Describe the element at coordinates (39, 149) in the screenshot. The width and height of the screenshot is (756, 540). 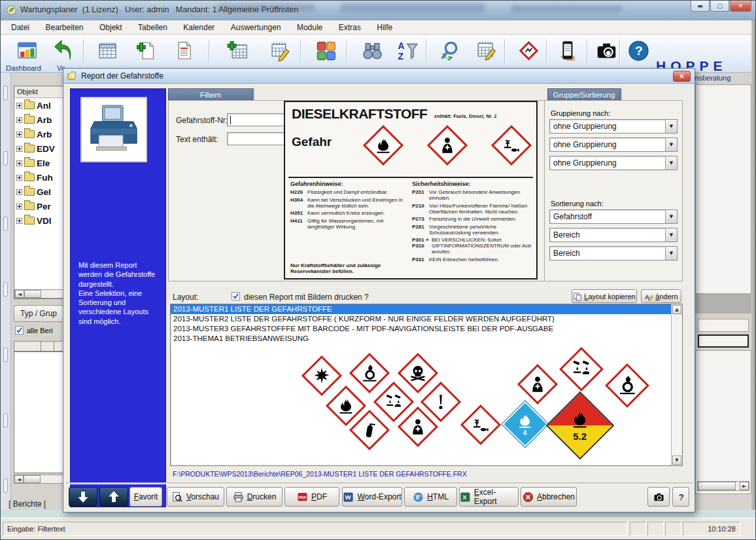
I see `tree-item: EDV` at that location.